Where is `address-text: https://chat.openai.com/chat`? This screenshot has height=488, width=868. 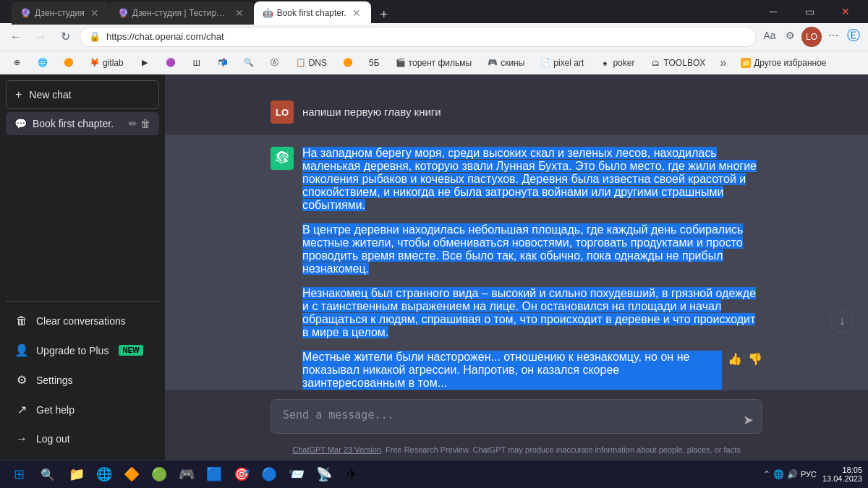 address-text: https://chat.openai.com/chat is located at coordinates (165, 36).